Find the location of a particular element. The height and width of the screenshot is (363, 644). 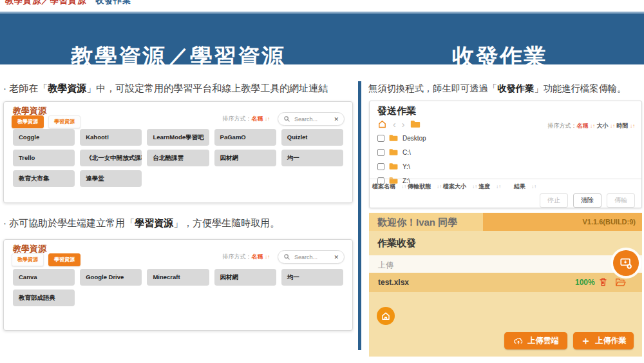

resource-item: 台北酷課雲 is located at coordinates (178, 158).